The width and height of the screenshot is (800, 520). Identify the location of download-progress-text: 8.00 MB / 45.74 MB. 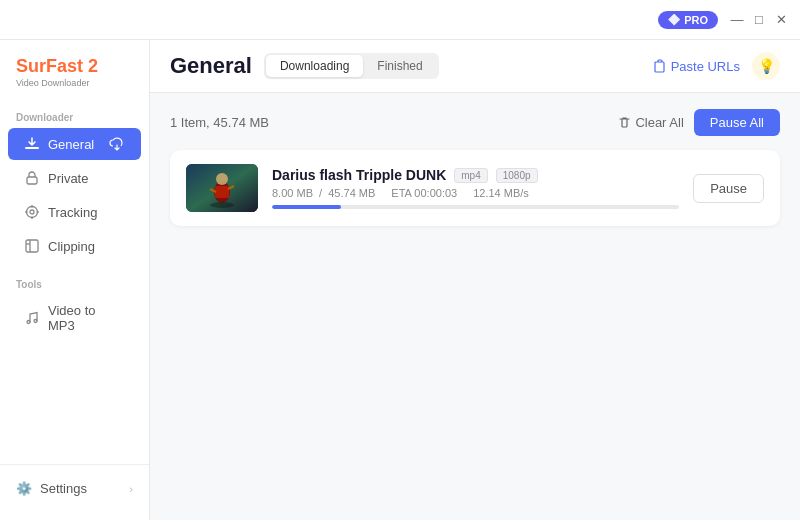
(324, 193).